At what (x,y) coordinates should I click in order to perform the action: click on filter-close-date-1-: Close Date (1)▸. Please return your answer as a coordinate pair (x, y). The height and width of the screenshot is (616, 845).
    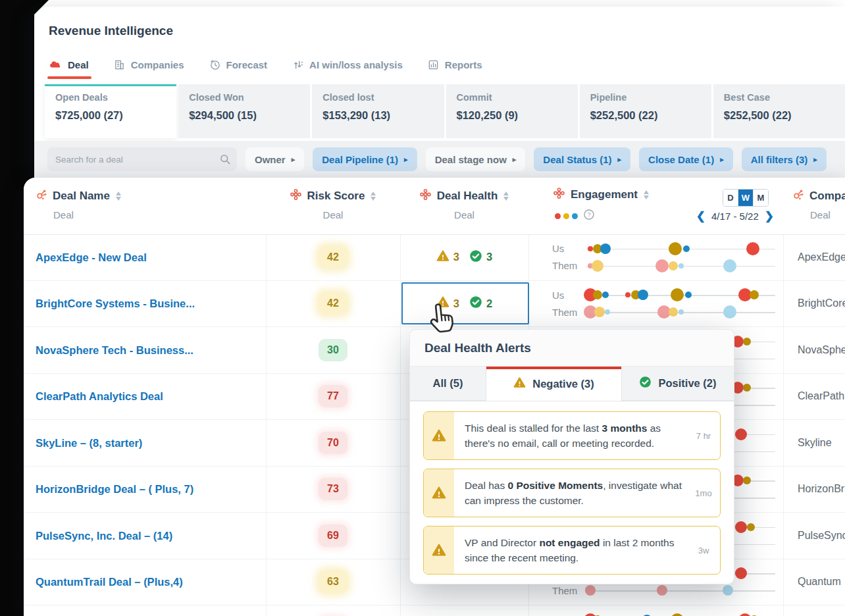
    Looking at the image, I should click on (686, 159).